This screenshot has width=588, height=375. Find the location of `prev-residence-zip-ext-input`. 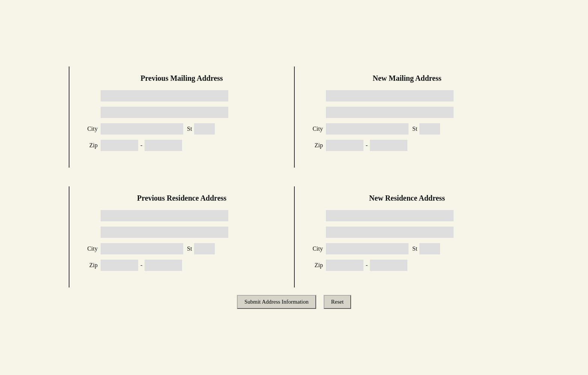

prev-residence-zip-ext-input is located at coordinates (163, 265).